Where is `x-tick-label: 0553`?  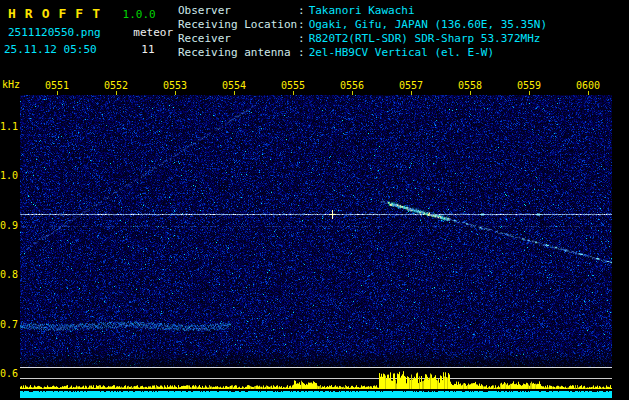 x-tick-label: 0553 is located at coordinates (175, 86).